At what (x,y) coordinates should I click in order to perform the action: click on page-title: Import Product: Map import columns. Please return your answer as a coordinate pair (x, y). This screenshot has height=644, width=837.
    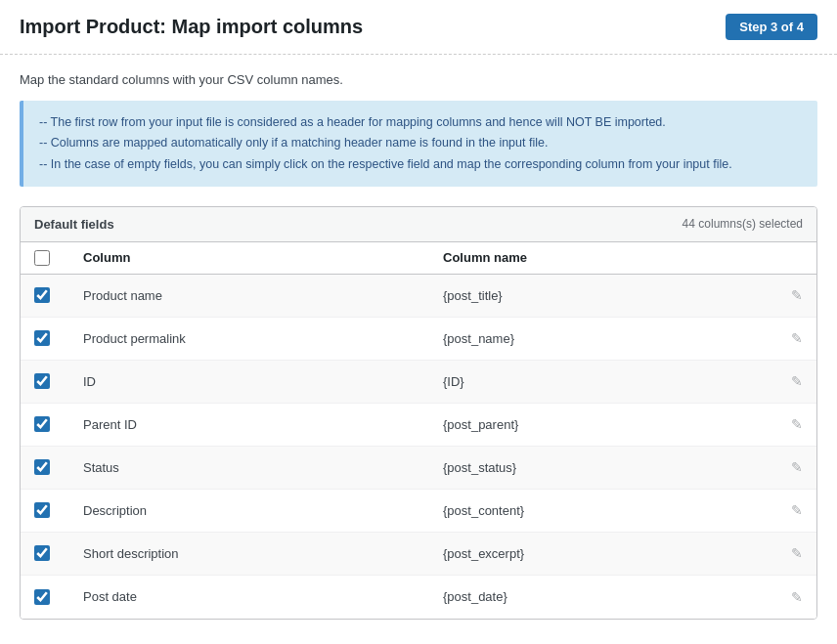
    Looking at the image, I should click on (192, 27).